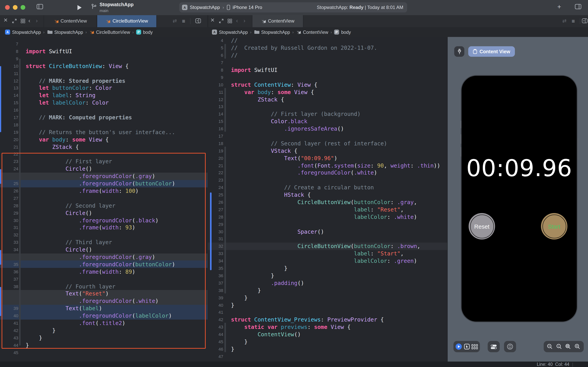 This screenshot has width=588, height=367. I want to click on code-line-diff: Text("Reset"), so click(104, 294).